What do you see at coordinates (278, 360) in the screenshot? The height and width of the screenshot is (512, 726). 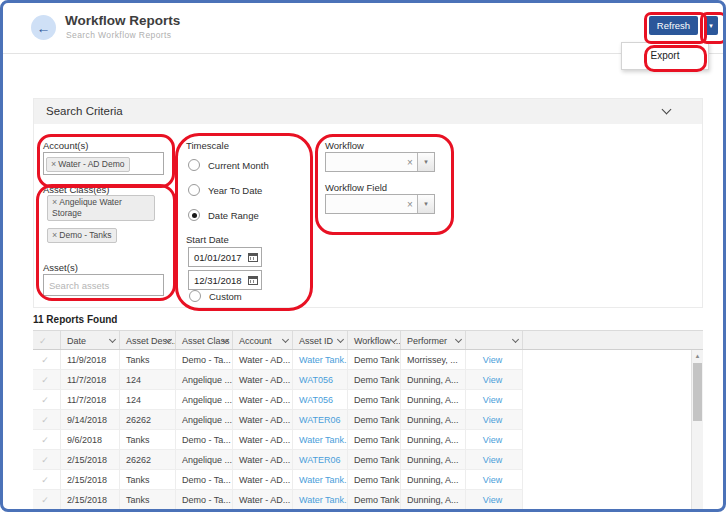 I see `table-row: ✓11/9/2018TanksDemo - Ta...Water - AD...…` at bounding box center [278, 360].